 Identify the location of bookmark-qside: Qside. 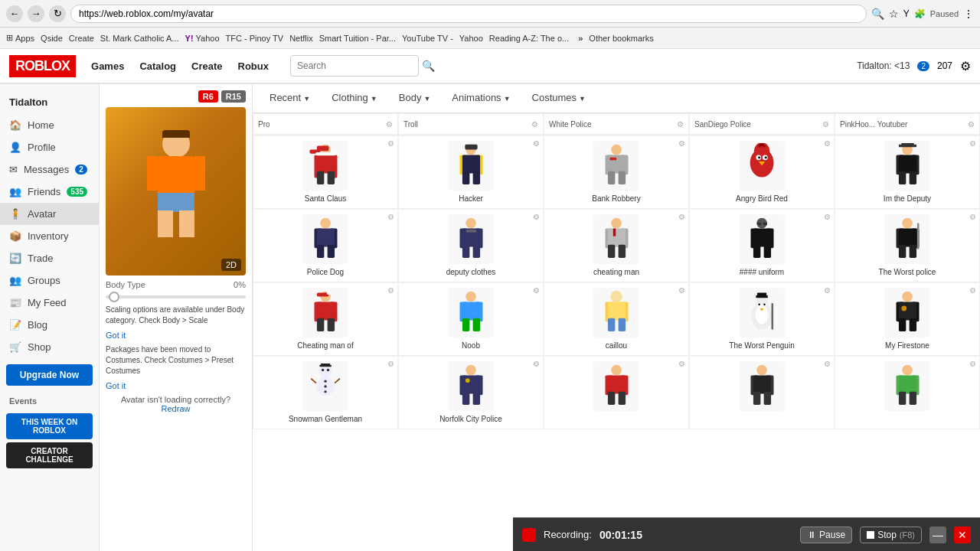
(52, 38).